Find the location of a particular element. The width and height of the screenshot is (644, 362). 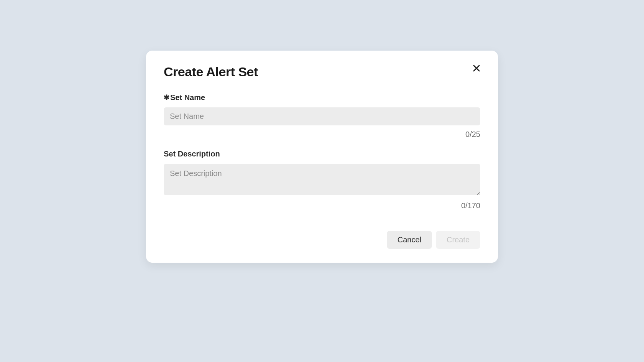

set-description-group: Set Description 0/170 is located at coordinates (322, 180).